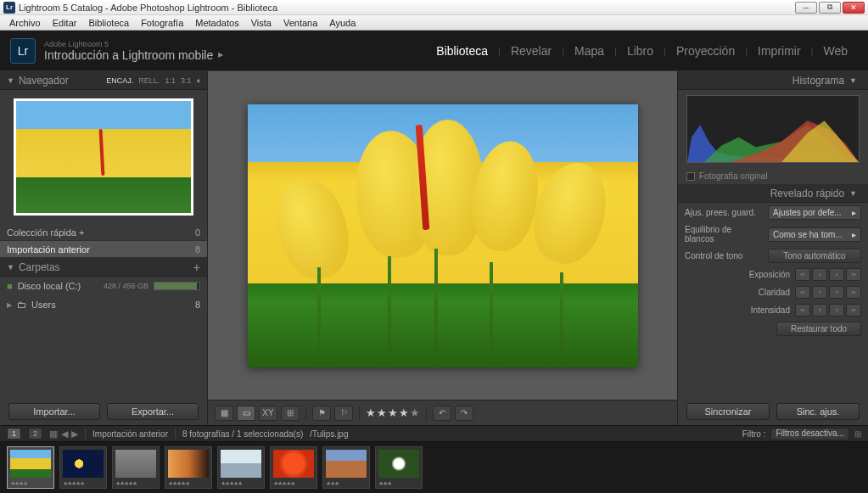 The height and width of the screenshot is (493, 868). I want to click on menu-ventana: Ventana, so click(300, 23).